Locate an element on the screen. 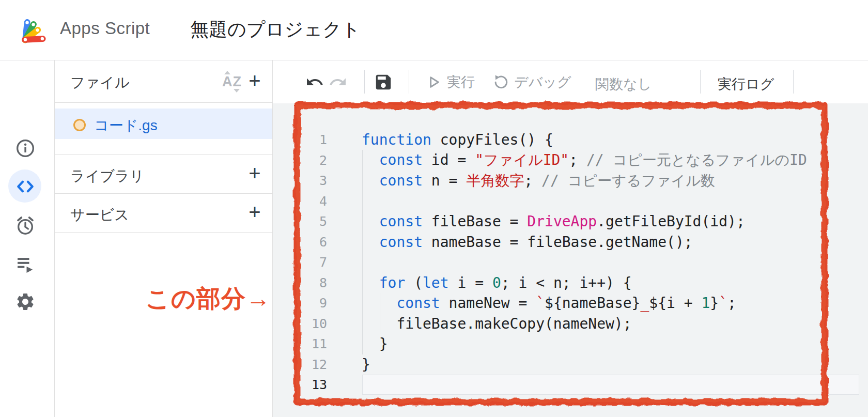 The height and width of the screenshot is (417, 868). code-line-content: const nameNew = `${nameBase}_${i + 1}`; is located at coordinates (549, 303).